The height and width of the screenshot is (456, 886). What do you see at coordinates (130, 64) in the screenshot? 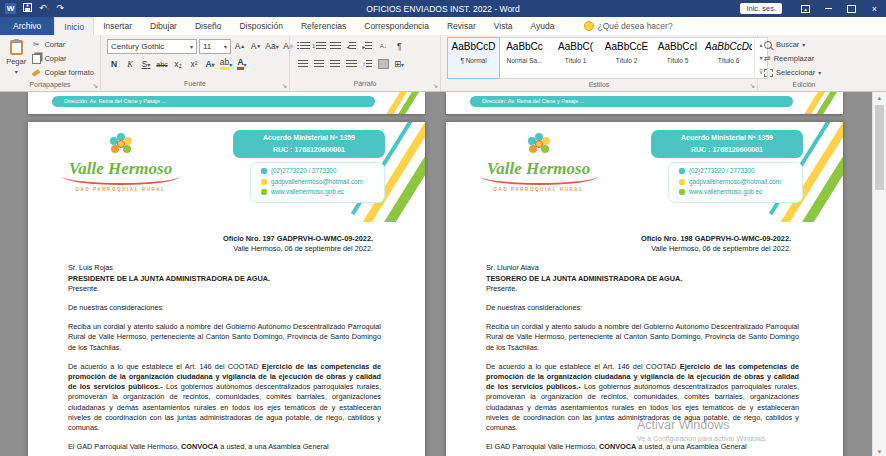
I see `italic-button: K` at bounding box center [130, 64].